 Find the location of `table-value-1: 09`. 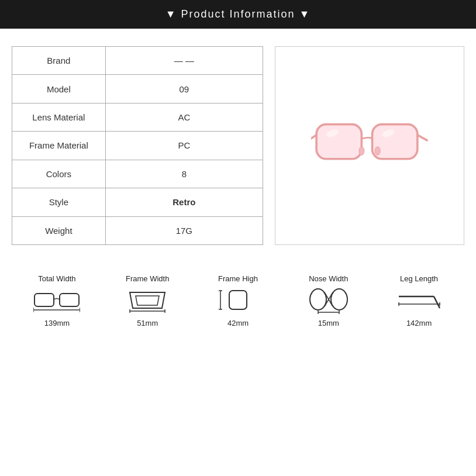

table-value-1: 09 is located at coordinates (184, 89).